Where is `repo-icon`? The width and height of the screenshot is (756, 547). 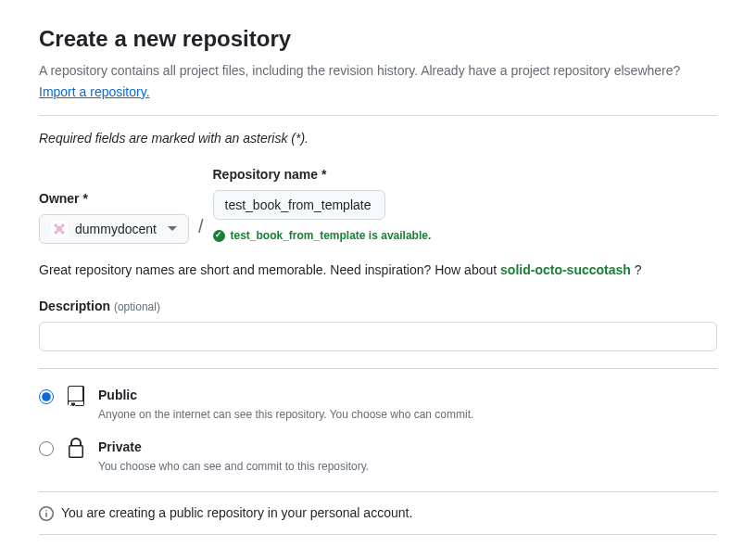
repo-icon is located at coordinates (76, 396).